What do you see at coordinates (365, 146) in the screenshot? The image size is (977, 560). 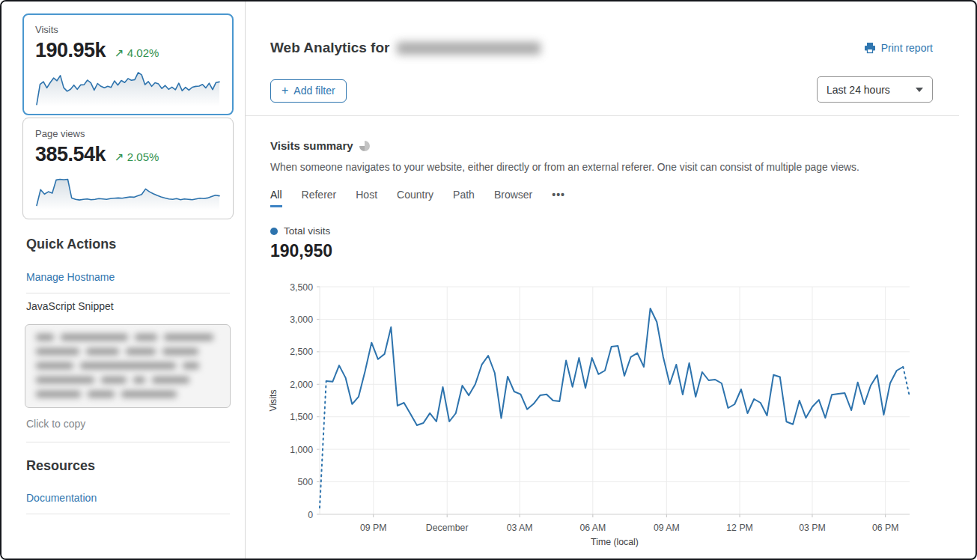 I see `help-icon` at bounding box center [365, 146].